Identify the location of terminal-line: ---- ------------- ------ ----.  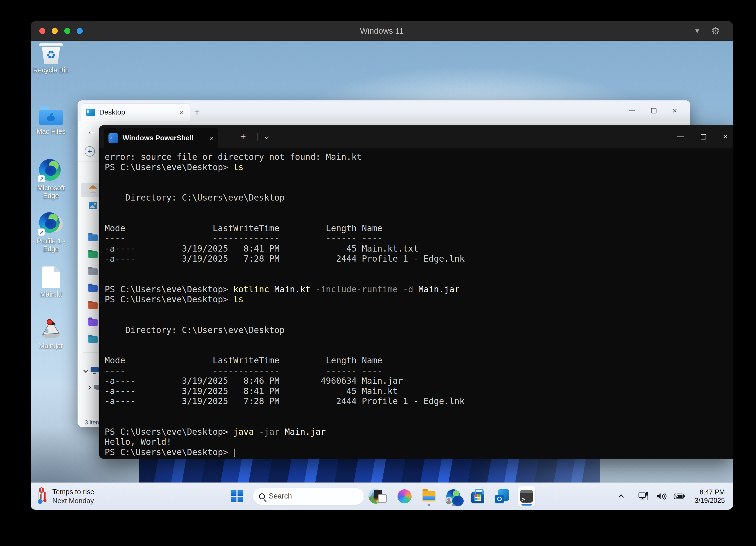
(419, 239).